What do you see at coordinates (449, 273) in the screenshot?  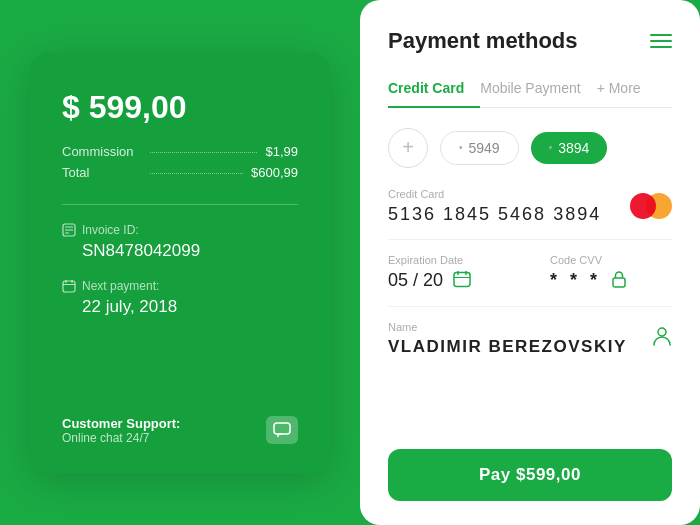 I see `expiry-field: Expiration Date 05 / 20` at bounding box center [449, 273].